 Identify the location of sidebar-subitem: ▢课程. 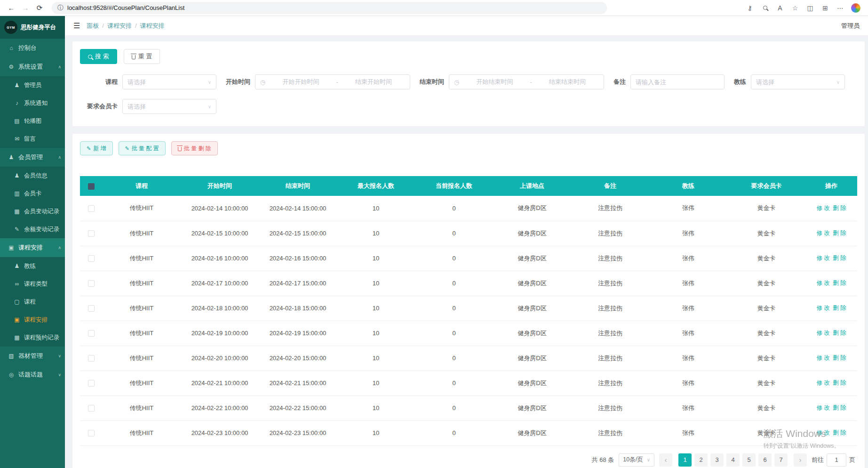
(32, 302).